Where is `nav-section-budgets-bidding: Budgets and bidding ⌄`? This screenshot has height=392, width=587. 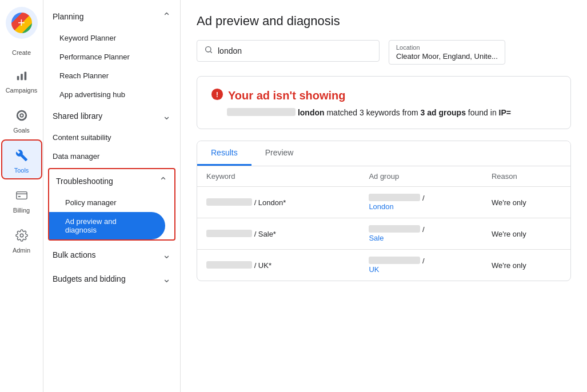
nav-section-budgets-bidding: Budgets and bidding ⌄ is located at coordinates (112, 279).